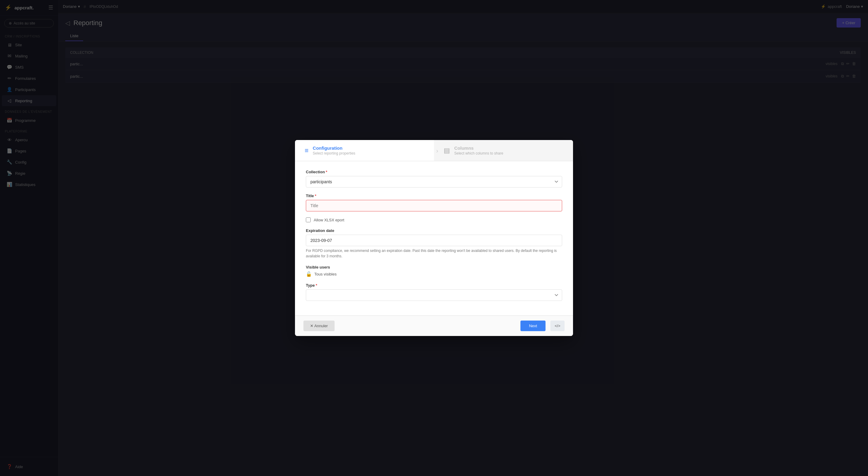 The width and height of the screenshot is (868, 476). Describe the element at coordinates (434, 295) in the screenshot. I see `type-select` at that location.